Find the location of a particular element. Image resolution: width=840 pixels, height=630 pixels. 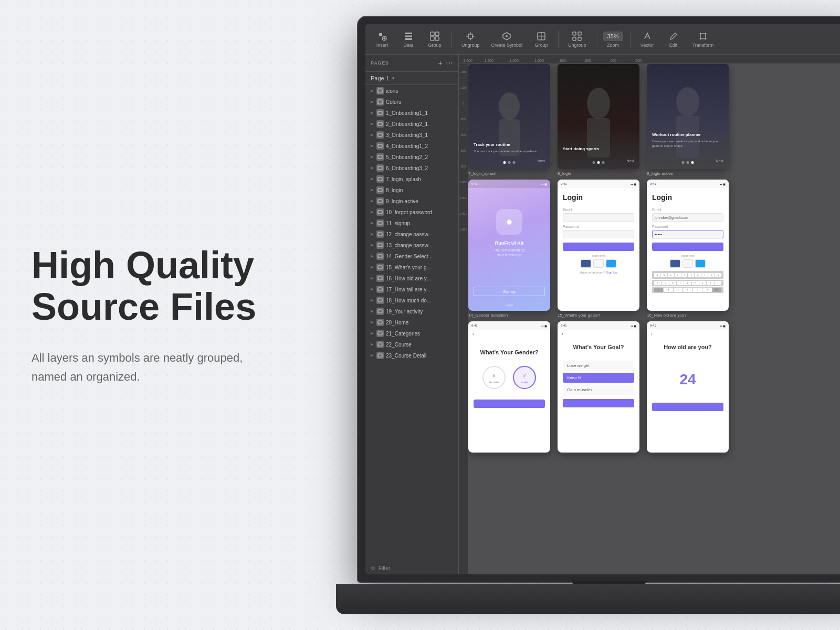

group-button: Group is located at coordinates (435, 39).